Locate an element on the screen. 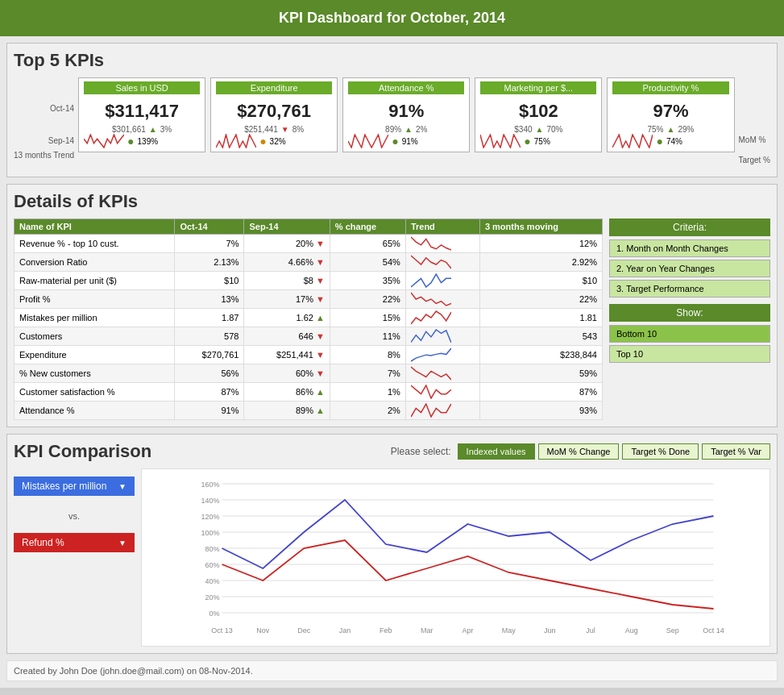 This screenshot has height=695, width=784. svg-text: Feb is located at coordinates (386, 630).